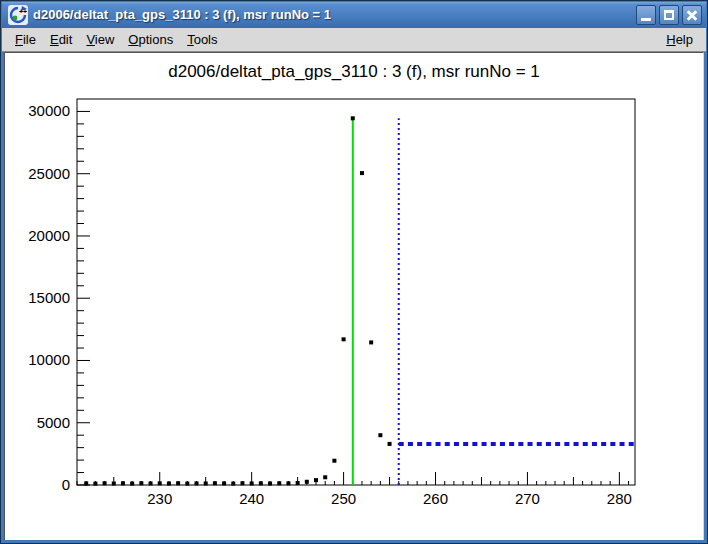 The height and width of the screenshot is (544, 708). Describe the element at coordinates (692, 15) in the screenshot. I see `close-button` at that location.